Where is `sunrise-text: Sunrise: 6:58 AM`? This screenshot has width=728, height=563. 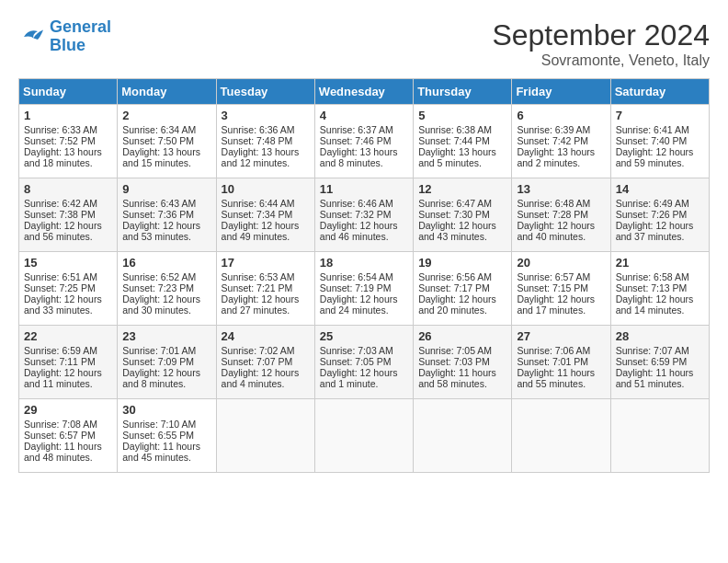
sunrise-text: Sunrise: 6:58 AM is located at coordinates (653, 277).